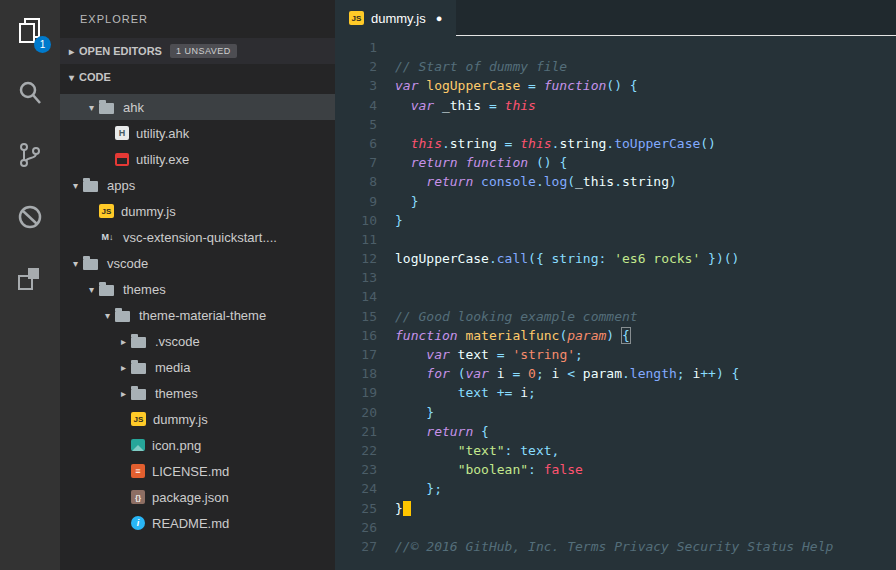  What do you see at coordinates (356, 220) in the screenshot?
I see `line-number: 10` at bounding box center [356, 220].